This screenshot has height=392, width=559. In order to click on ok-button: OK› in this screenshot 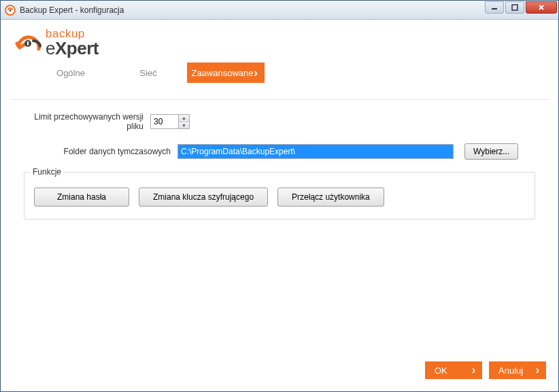, I will do `click(454, 370)`.